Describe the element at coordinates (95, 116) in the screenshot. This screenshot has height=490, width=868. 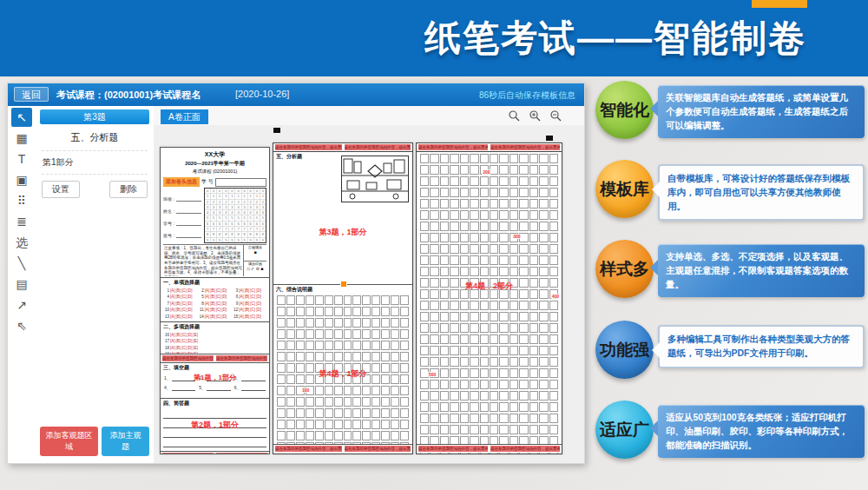
I see `panel-question-tab: 第3题` at that location.